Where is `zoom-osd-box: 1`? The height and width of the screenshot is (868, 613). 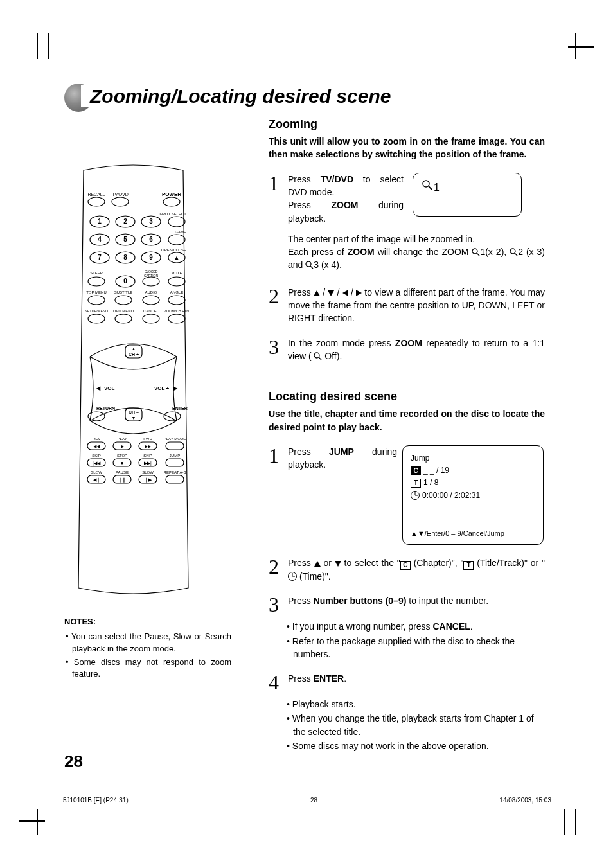
zoom-osd-box: 1 is located at coordinates (467, 195).